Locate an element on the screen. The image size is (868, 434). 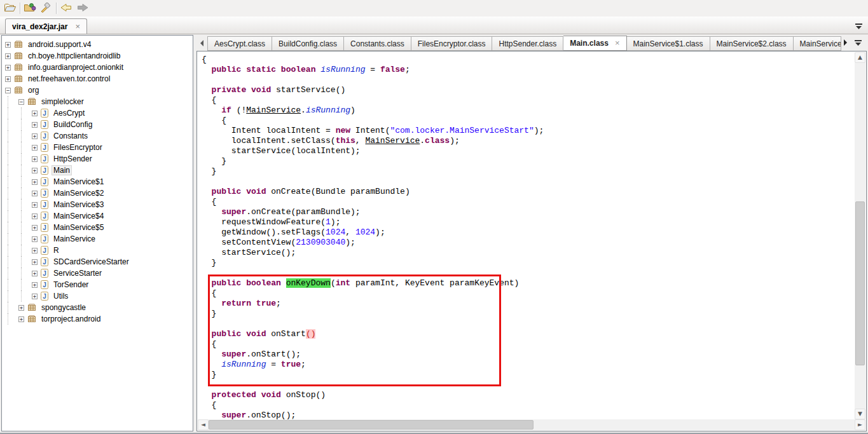
tree-item: +JHttpSender is located at coordinates (97, 159).